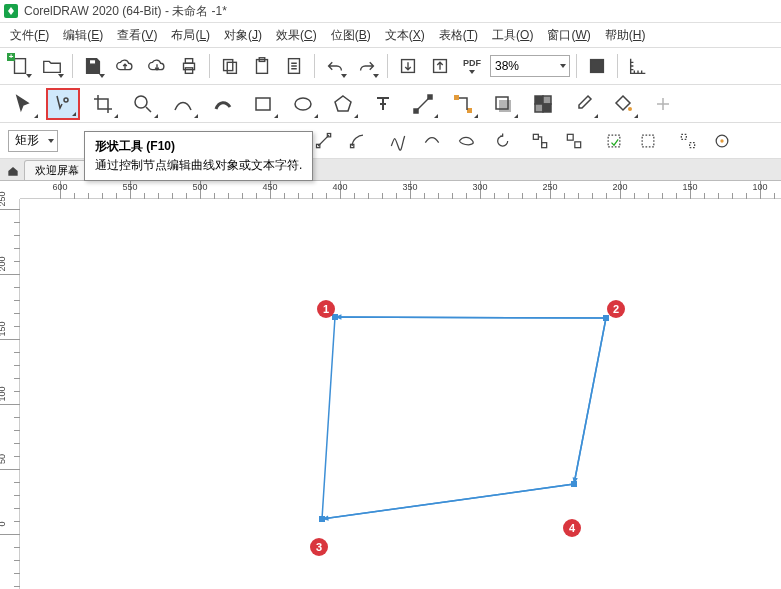 The height and width of the screenshot is (589, 781). What do you see at coordinates (574, 141) in the screenshot?
I see `extract-subpath-button` at bounding box center [574, 141].